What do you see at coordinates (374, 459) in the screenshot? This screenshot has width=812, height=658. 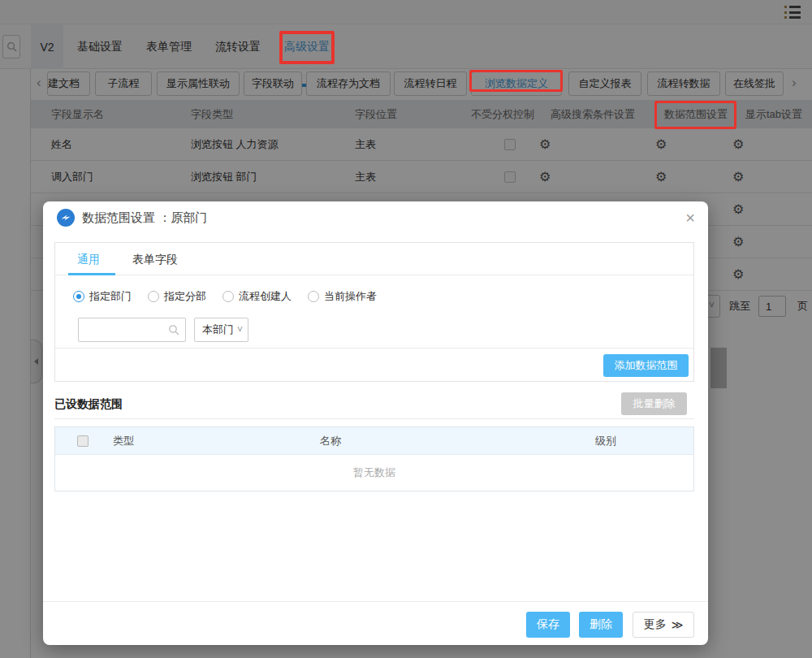 I see `set-range-table: 类型 名称 级别 暂无数据` at bounding box center [374, 459].